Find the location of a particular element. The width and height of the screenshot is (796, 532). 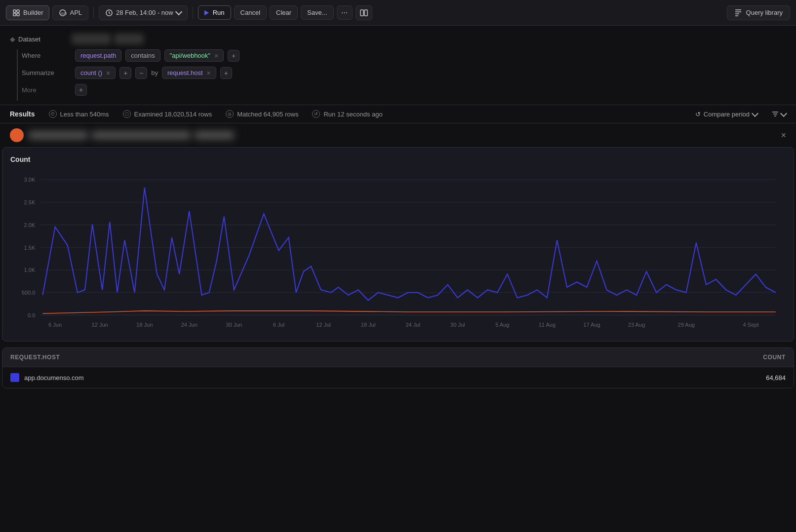

layout-button is located at coordinates (364, 13).